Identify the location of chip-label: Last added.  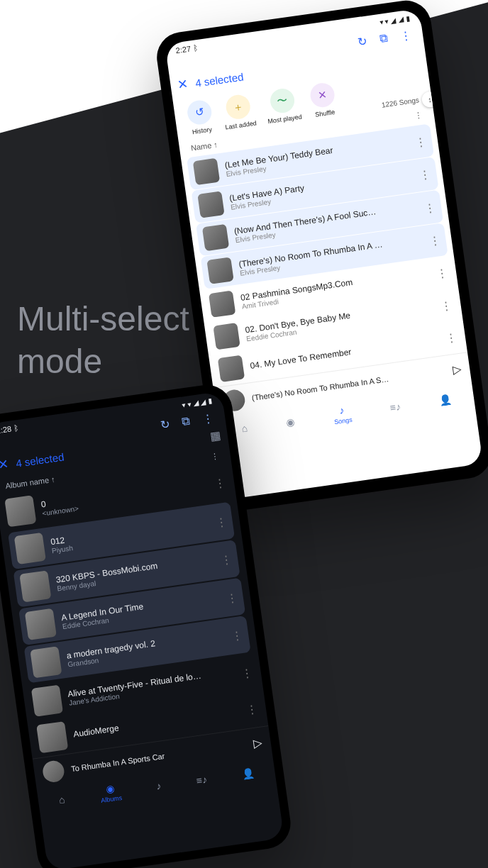
(241, 126).